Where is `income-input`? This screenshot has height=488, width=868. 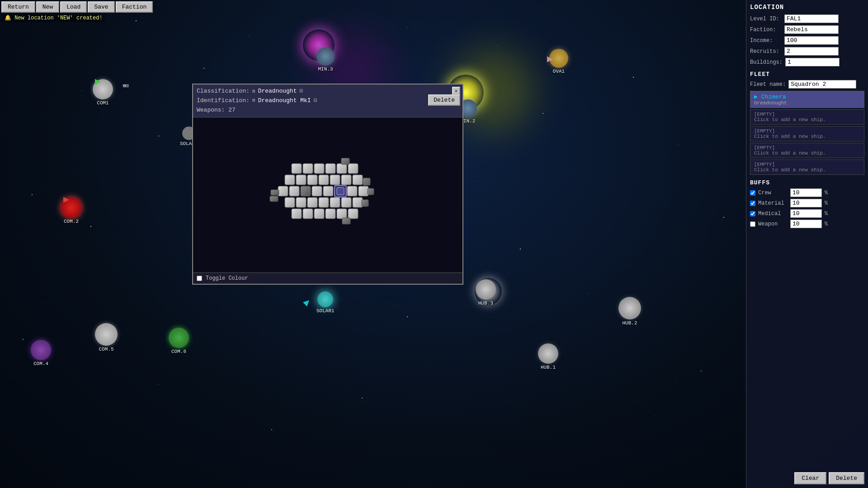 income-input is located at coordinates (811, 41).